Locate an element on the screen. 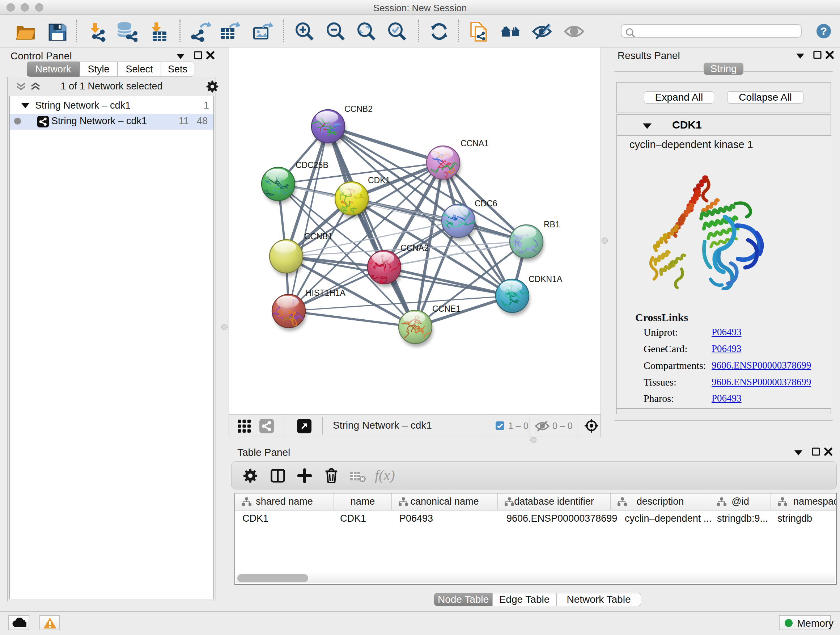 Image resolution: width=840 pixels, height=635 pixels. svg-text: CDC6 is located at coordinates (486, 204).